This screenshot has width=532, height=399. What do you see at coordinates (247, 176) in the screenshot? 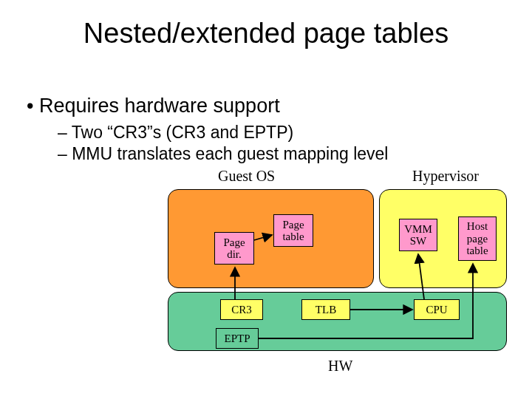
I see `guest-os-label: Guest OS` at bounding box center [247, 176].